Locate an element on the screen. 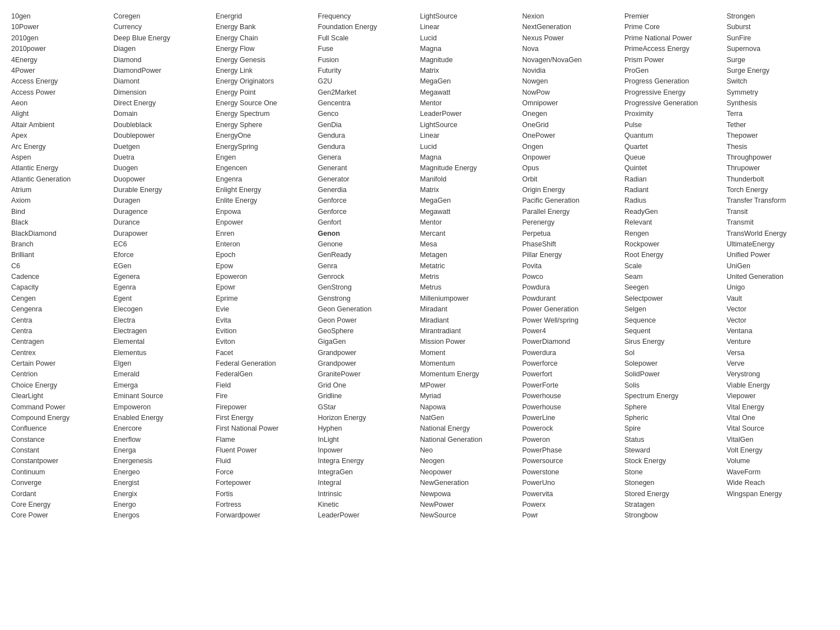  list-item: GigaGen is located at coordinates (366, 342).